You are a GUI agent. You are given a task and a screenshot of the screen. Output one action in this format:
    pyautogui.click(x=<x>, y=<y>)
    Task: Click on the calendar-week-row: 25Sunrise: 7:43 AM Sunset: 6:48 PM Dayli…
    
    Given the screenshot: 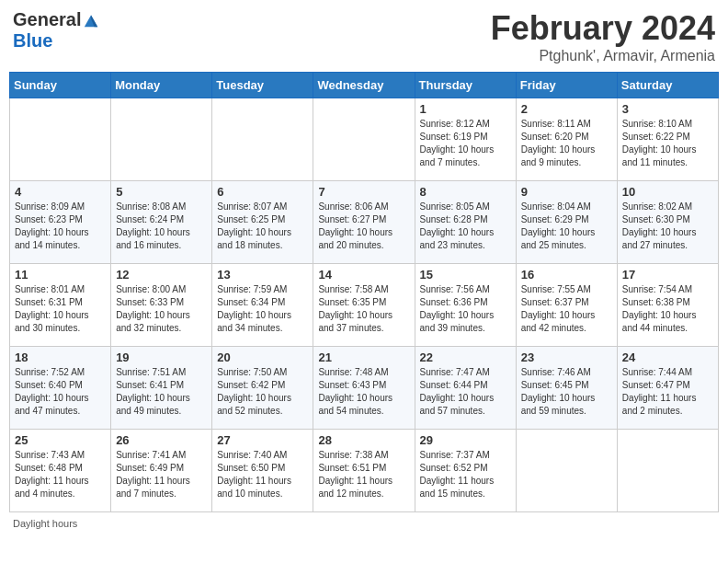 What is the action you would take?
    pyautogui.click(x=364, y=471)
    